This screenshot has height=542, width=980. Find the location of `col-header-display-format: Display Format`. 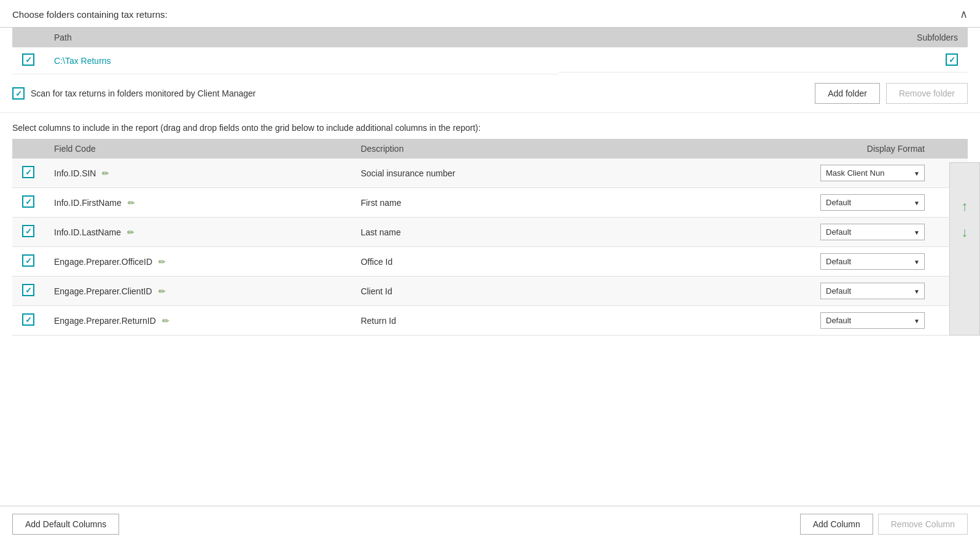

col-header-display-format: Display Format is located at coordinates (789, 149).